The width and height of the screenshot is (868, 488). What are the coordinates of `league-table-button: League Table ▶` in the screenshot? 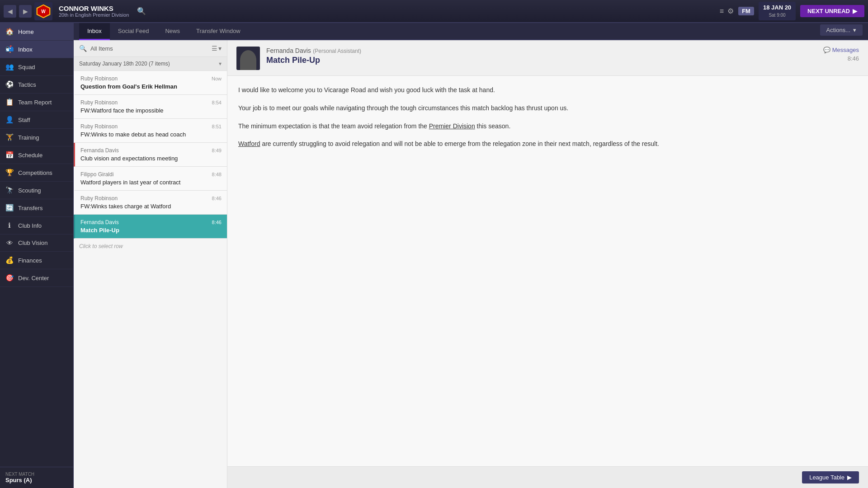 It's located at (830, 477).